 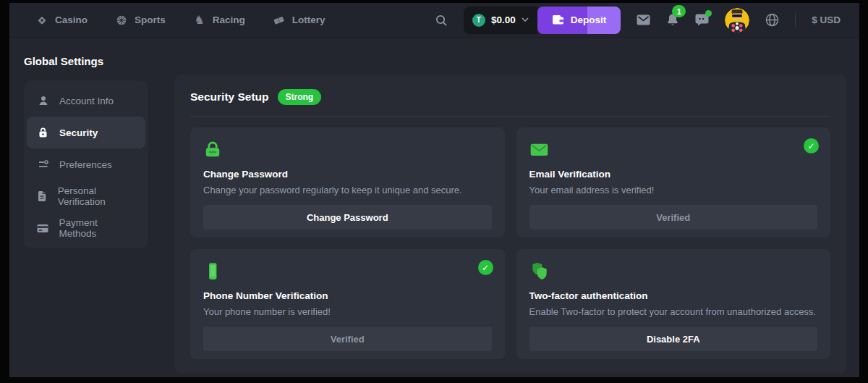 I want to click on currency-label: $ USD, so click(x=826, y=20).